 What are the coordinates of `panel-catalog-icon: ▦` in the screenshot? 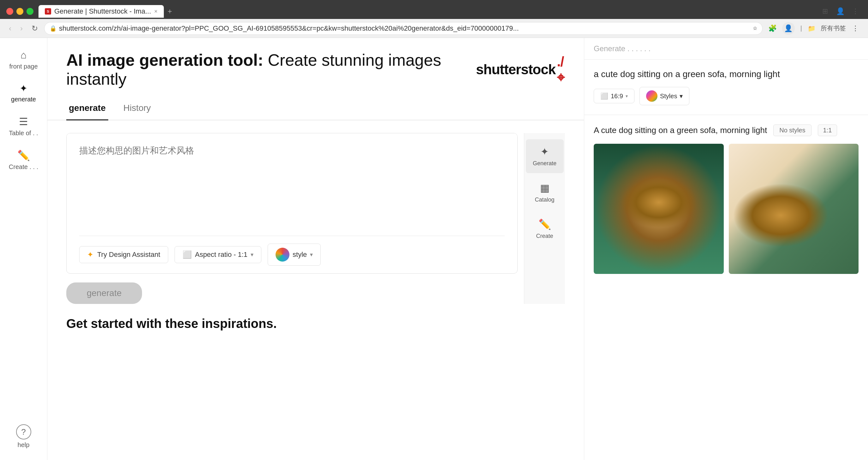 It's located at (545, 188).